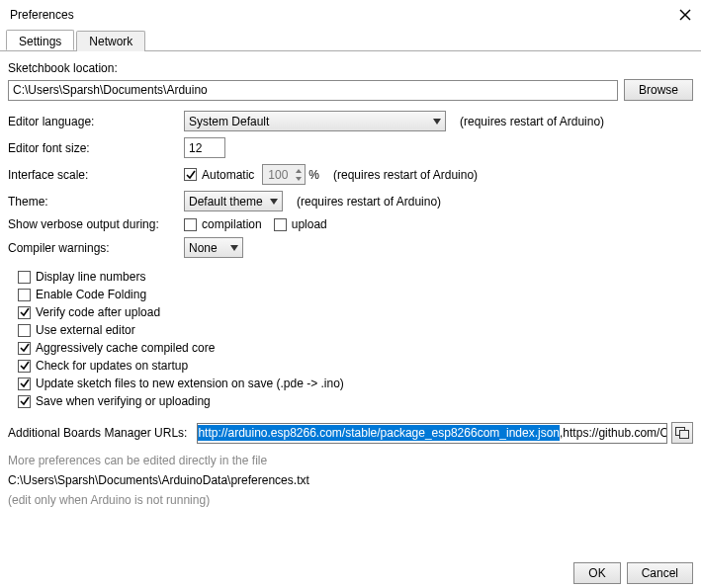 This screenshot has width=701, height=588. I want to click on warnings-label: Compiler warnings:, so click(96, 248).